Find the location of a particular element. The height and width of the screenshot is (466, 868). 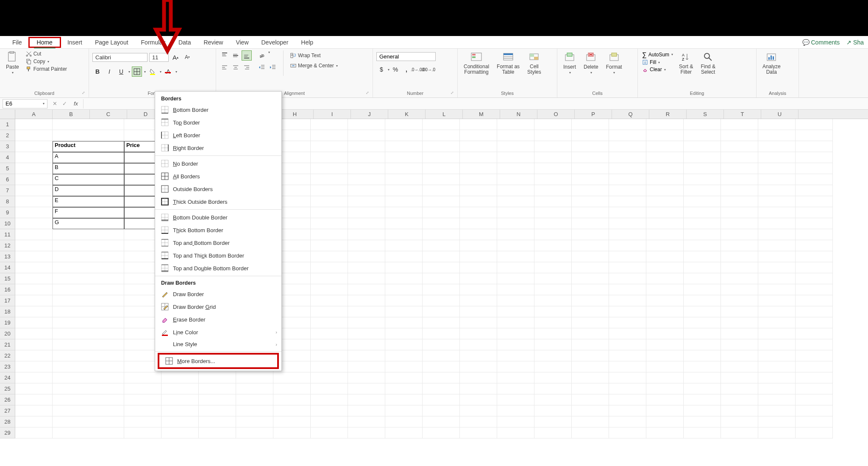

cell-A16 is located at coordinates (34, 290).